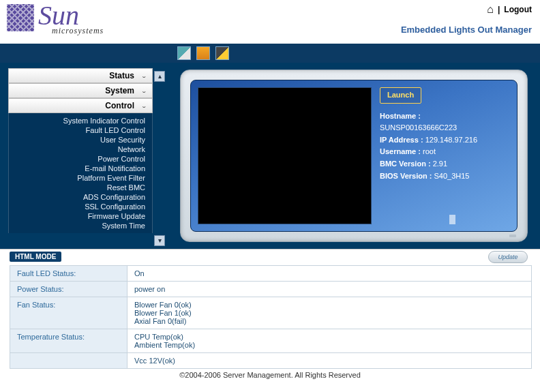  What do you see at coordinates (513, 236) in the screenshot?
I see `power-led-icon` at bounding box center [513, 236].